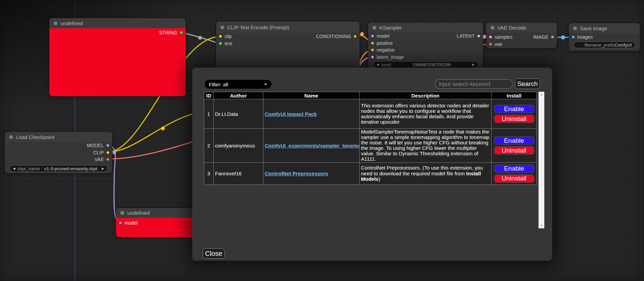 This screenshot has height=281, width=644. Describe the element at coordinates (108, 159) in the screenshot. I see `output-port-vae` at that location.